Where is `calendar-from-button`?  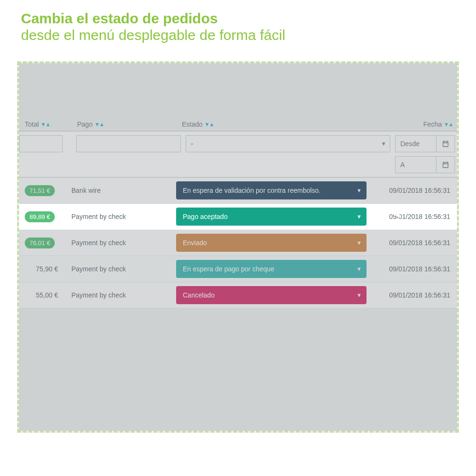
calendar-from-button is located at coordinates (446, 144).